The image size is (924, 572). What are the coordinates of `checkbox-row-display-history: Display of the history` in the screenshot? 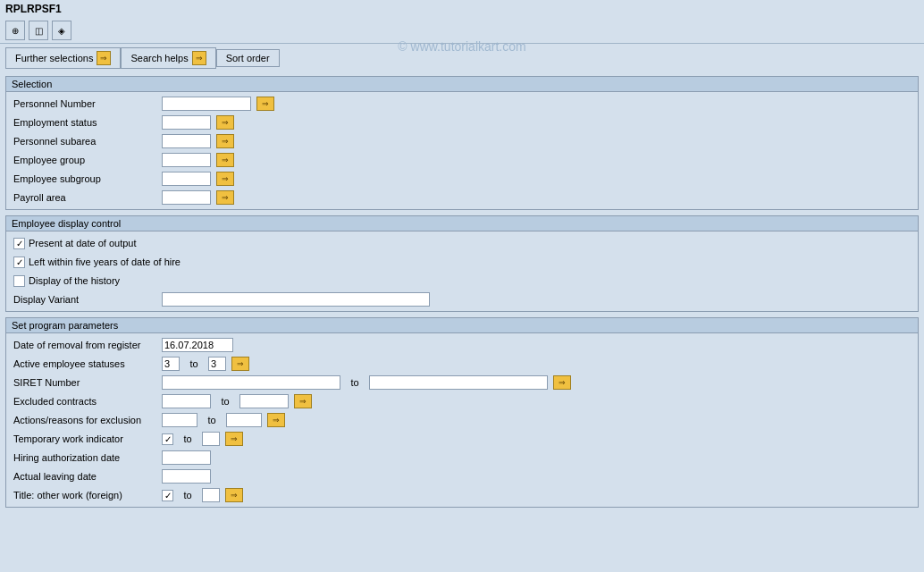 It's located at (462, 281).